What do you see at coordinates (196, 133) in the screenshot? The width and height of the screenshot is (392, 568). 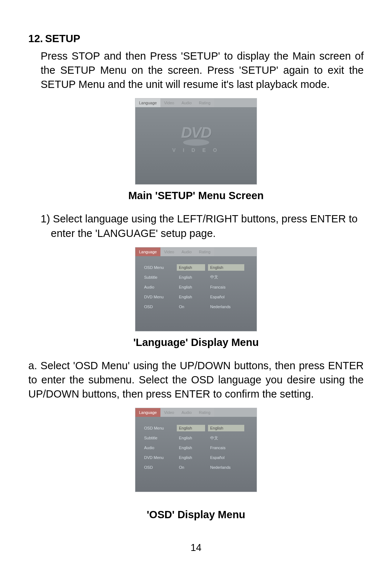 I see `dvd-logo-text: DVD` at bounding box center [196, 133].